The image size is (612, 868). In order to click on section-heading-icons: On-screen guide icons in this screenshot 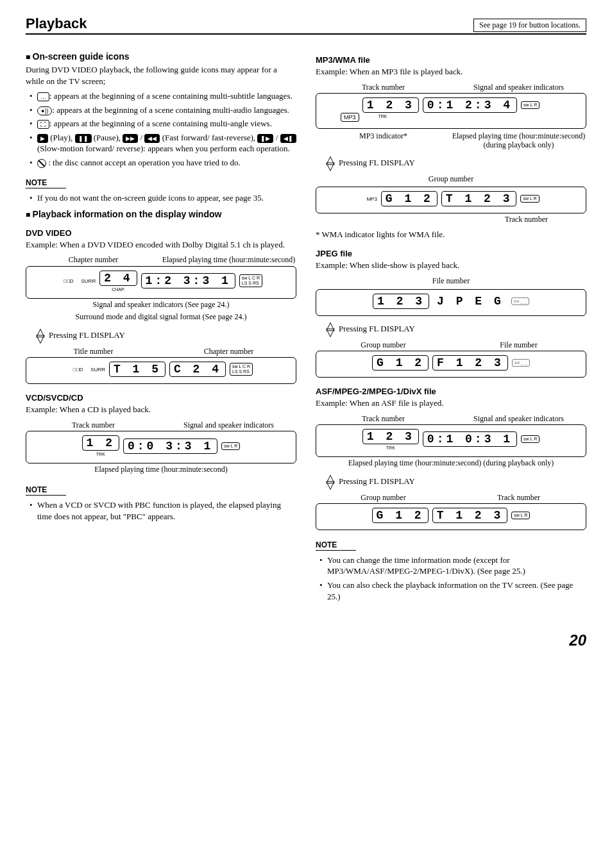, I will do `click(161, 56)`.